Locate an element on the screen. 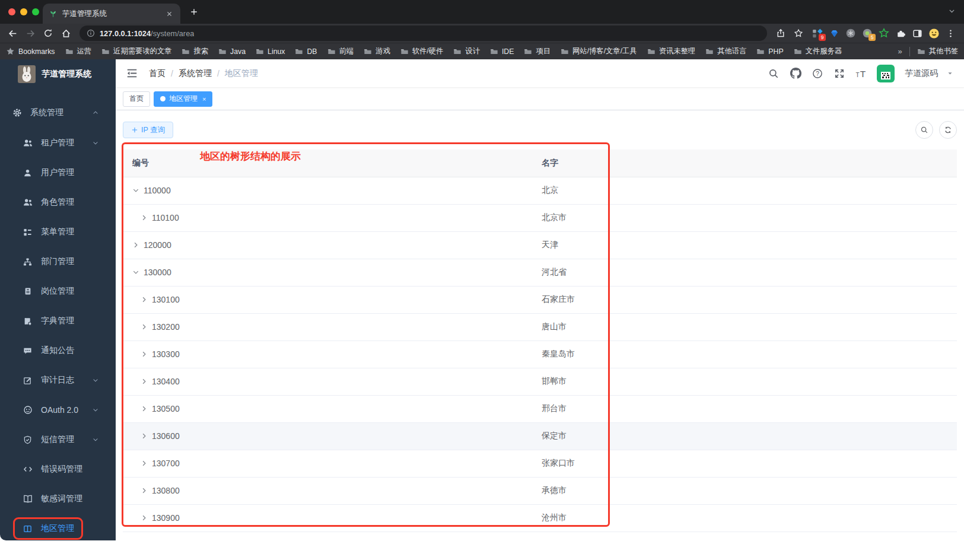 The height and width of the screenshot is (560, 964). bookmark-folder: PHP is located at coordinates (770, 52).